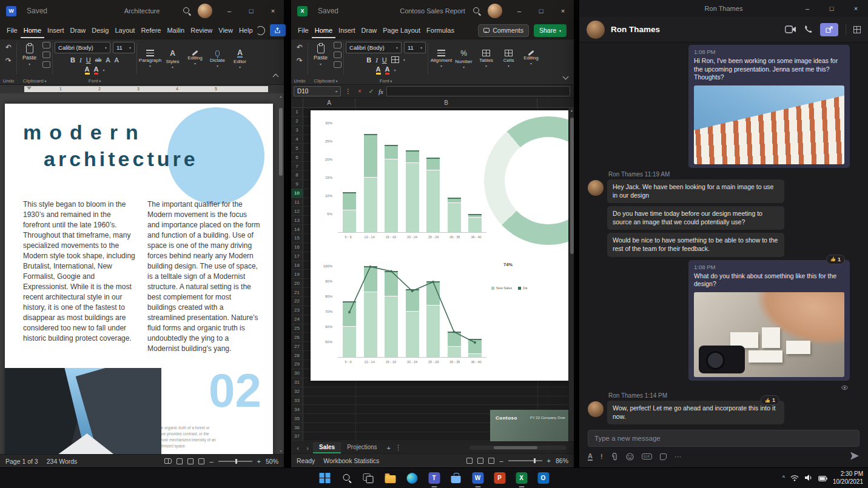  What do you see at coordinates (571, 275) in the screenshot?
I see `excel-vertical-scrollbar: ▲` at bounding box center [571, 275].